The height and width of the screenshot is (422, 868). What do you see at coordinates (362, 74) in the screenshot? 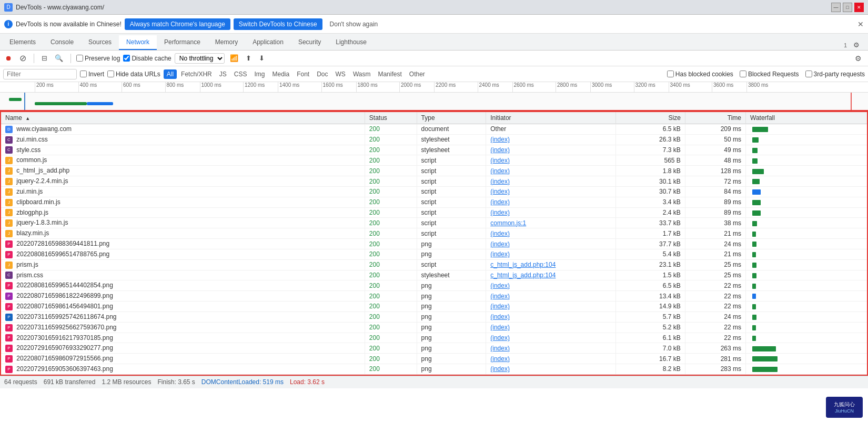
I see `filter-wasm: Wasm` at bounding box center [362, 74].